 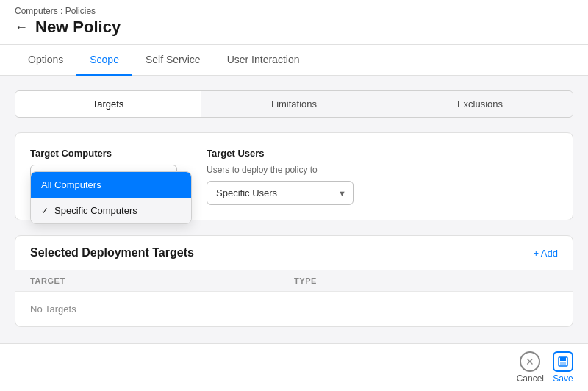 I want to click on targets-columns: Target Computers All Computers ▼ All Com…, so click(x=294, y=176).